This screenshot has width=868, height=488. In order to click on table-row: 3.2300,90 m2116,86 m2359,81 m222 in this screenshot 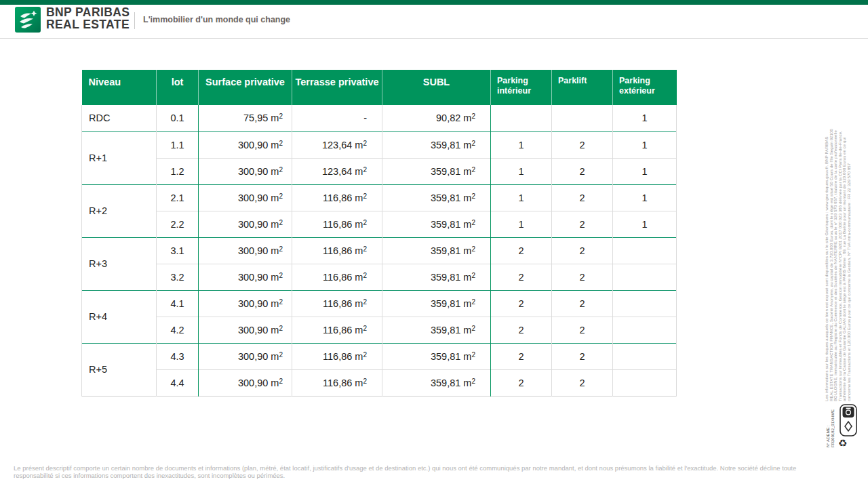, I will do `click(380, 277)`.